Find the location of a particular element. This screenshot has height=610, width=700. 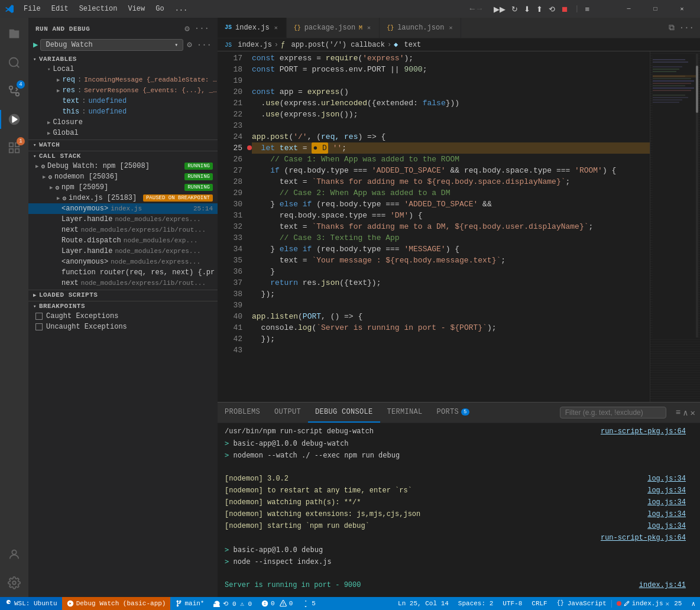

nodemon-starting-link: log.js:34 is located at coordinates (667, 526).